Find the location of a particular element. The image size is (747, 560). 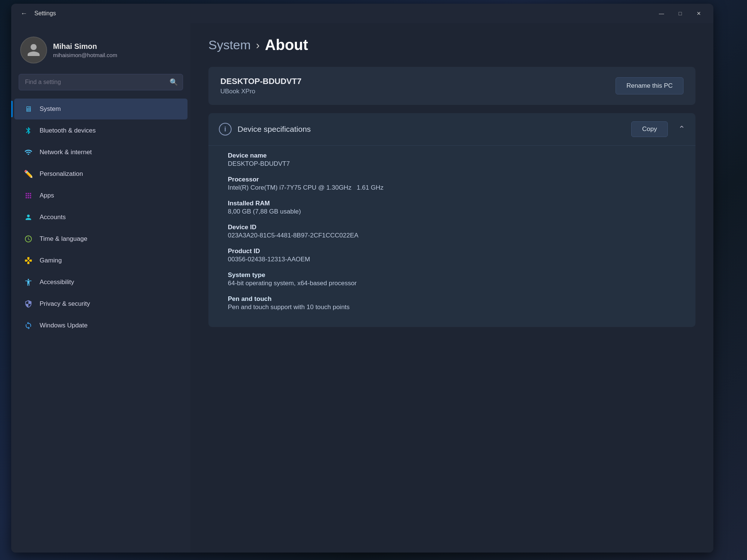

maximize-button: □ is located at coordinates (680, 13).